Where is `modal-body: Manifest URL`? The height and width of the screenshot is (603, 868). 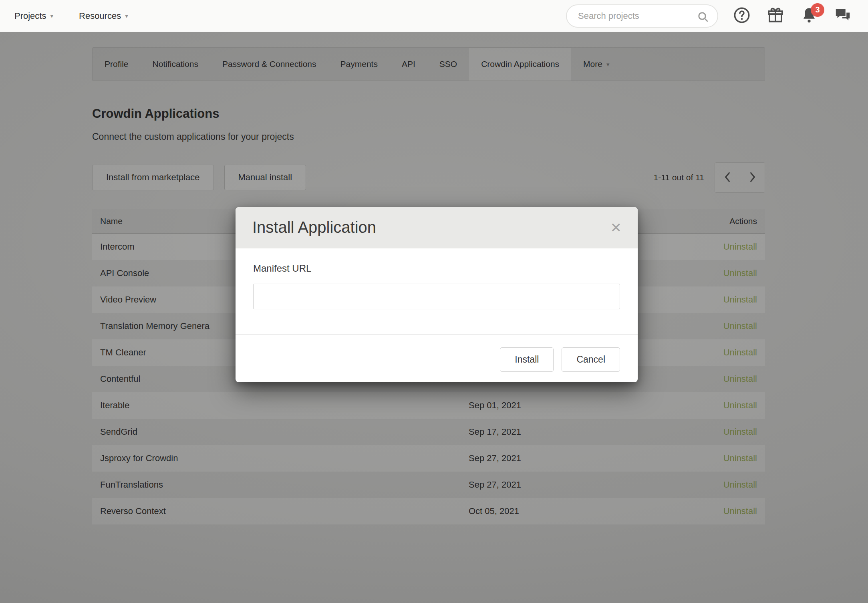
modal-body: Manifest URL is located at coordinates (437, 291).